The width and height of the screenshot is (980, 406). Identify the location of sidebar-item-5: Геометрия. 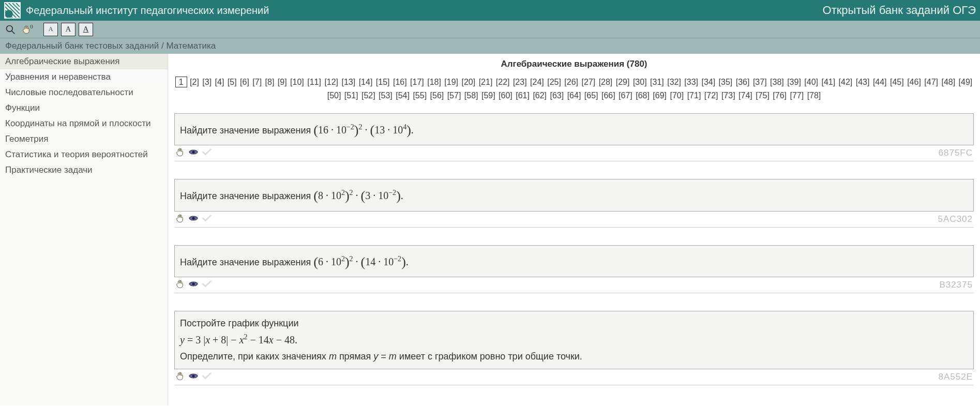
(84, 139).